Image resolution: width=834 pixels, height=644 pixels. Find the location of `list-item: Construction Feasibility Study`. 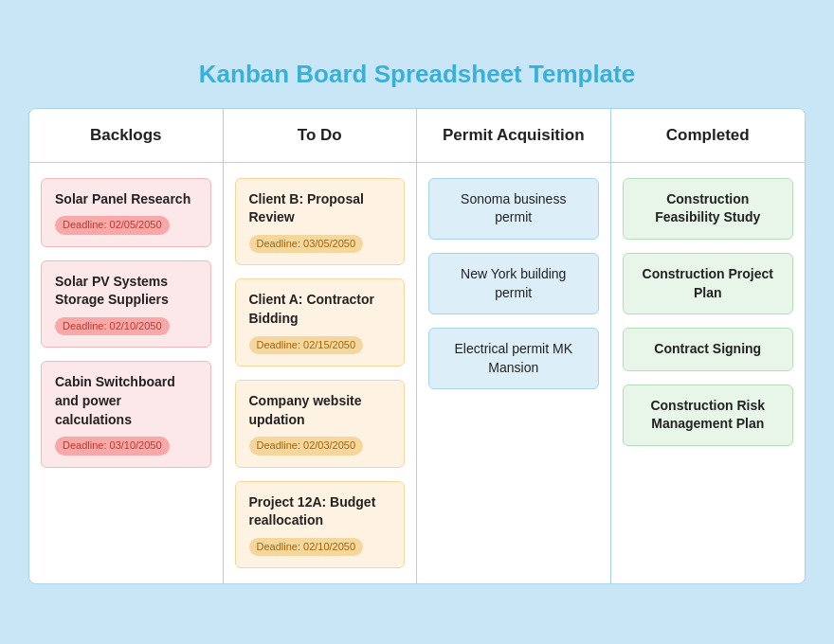

list-item: Construction Feasibility Study is located at coordinates (709, 208).